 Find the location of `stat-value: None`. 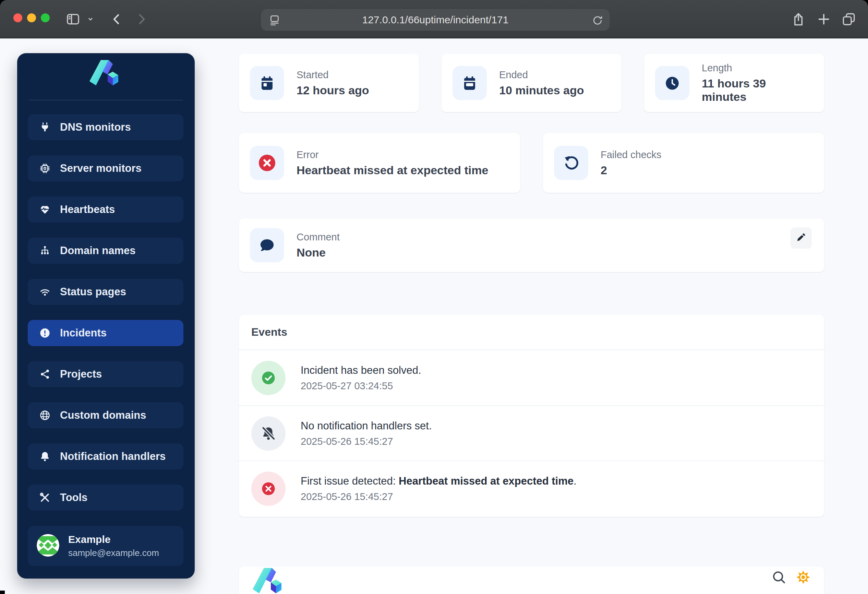

stat-value: None is located at coordinates (318, 253).